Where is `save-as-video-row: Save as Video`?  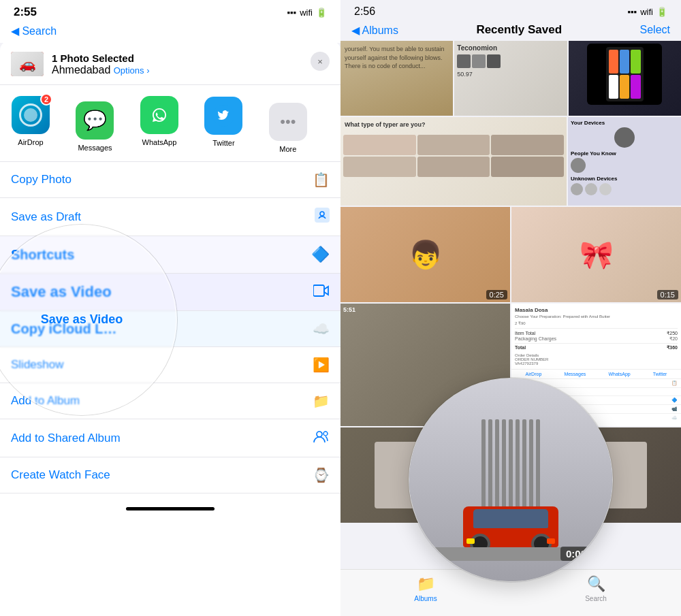 save-as-video-row: Save as Video is located at coordinates (170, 293).